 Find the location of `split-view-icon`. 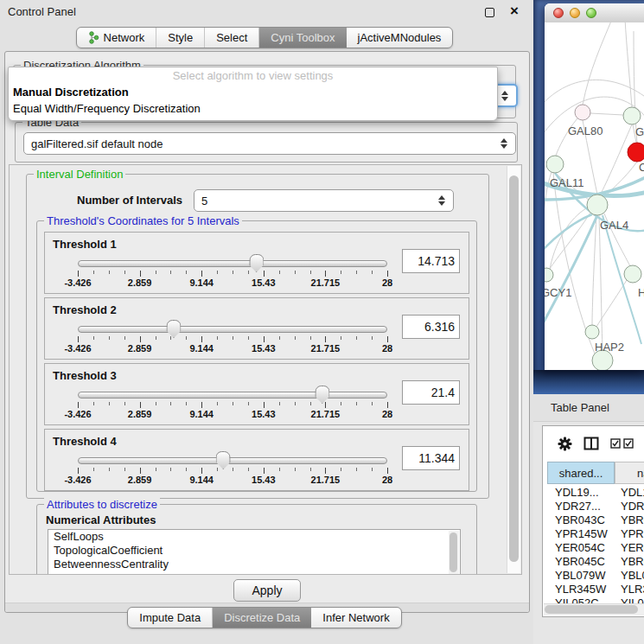

split-view-icon is located at coordinates (591, 443).